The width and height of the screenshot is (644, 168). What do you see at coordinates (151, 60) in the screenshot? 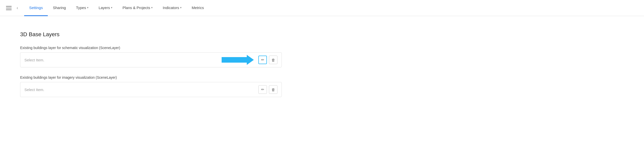
I see `field-row-wrapper-schematic: Select Item. ✏ 🗑` at bounding box center [151, 60].